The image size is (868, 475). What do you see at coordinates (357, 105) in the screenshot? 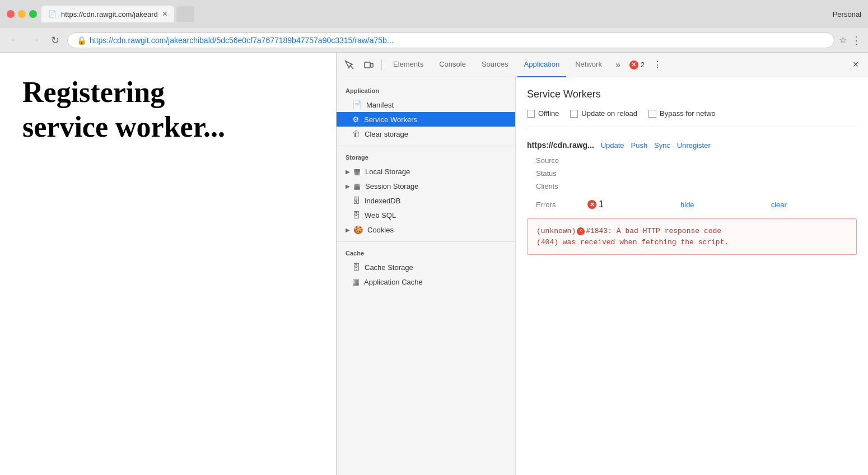
I see `manifest-icon: 📄` at bounding box center [357, 105].